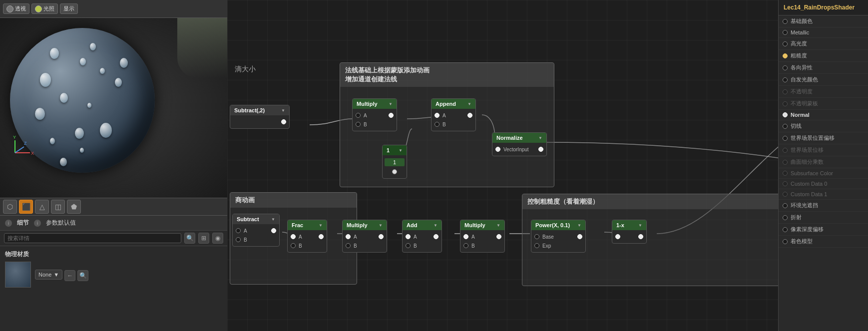 The image size is (868, 331). Describe the element at coordinates (114, 108) in the screenshot. I see `3d-viewport: X Y Z` at that location.